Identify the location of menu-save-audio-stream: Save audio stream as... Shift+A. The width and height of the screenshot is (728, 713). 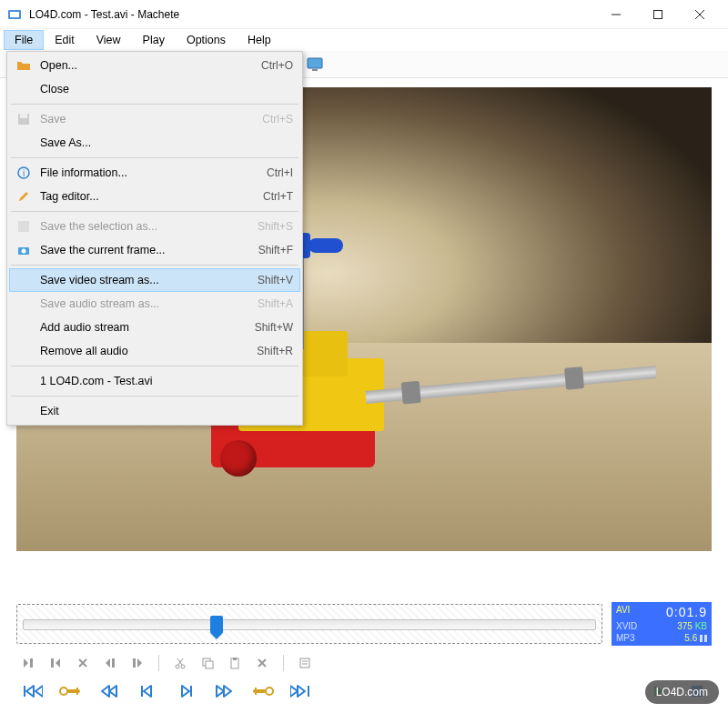
(155, 304).